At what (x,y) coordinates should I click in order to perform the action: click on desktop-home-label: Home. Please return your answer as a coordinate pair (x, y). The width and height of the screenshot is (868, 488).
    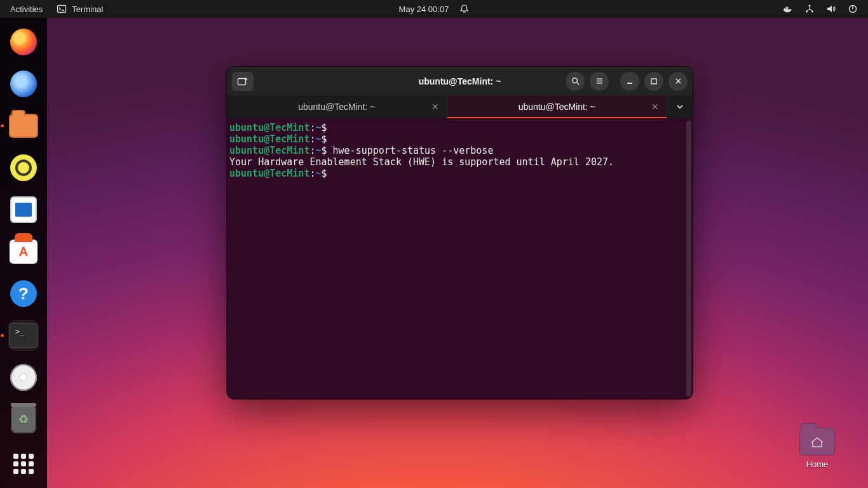
    Looking at the image, I should click on (817, 464).